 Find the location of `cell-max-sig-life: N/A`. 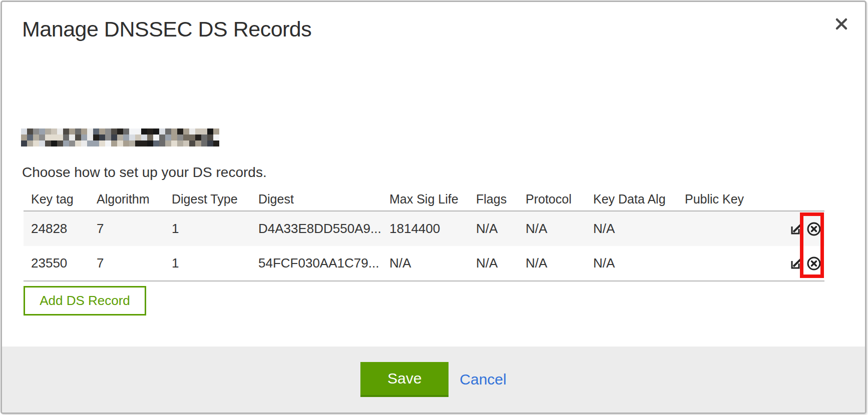

cell-max-sig-life: N/A is located at coordinates (432, 263).